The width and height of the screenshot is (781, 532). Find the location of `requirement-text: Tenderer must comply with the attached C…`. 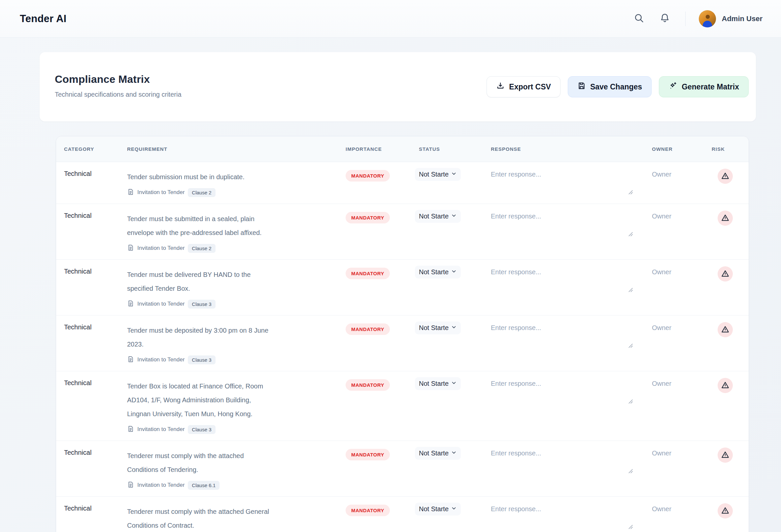

requirement-text: Tenderer must comply with the attached C… is located at coordinates (200, 463).